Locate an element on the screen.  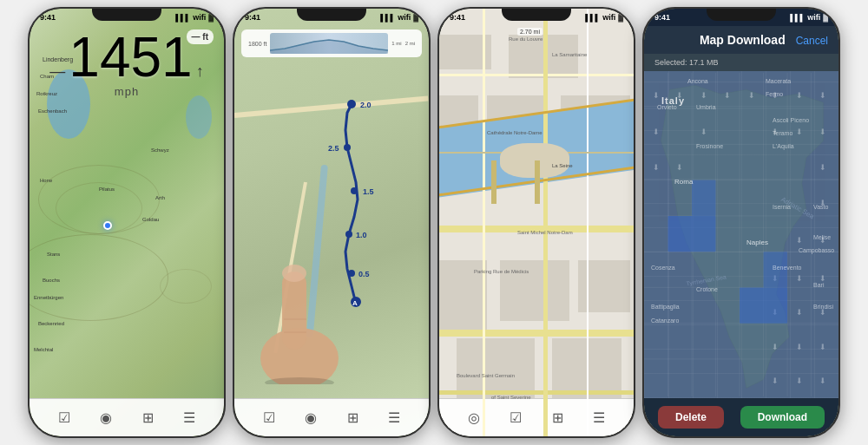
cancel-button: Cancel is located at coordinates (812, 41).